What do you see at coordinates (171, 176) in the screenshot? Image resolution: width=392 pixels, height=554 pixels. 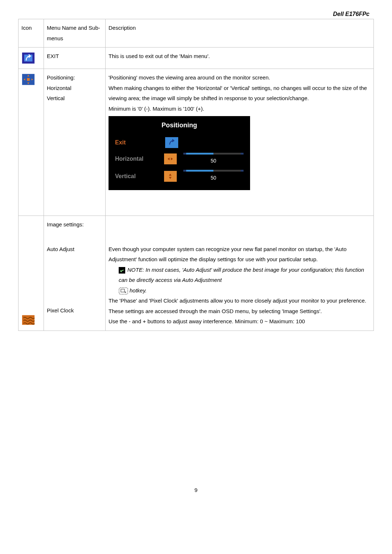 I see `osd-vertical-icon` at bounding box center [171, 176].